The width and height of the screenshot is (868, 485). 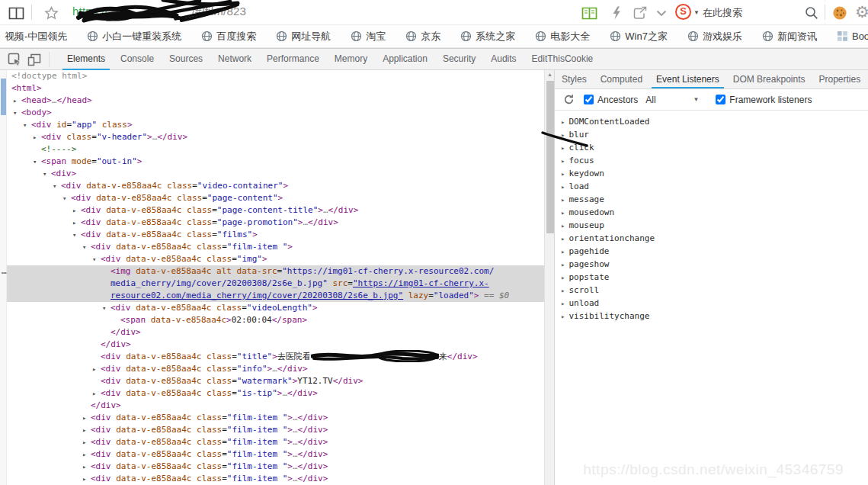 I want to click on event-listener-message: ▸message, so click(x=712, y=200).